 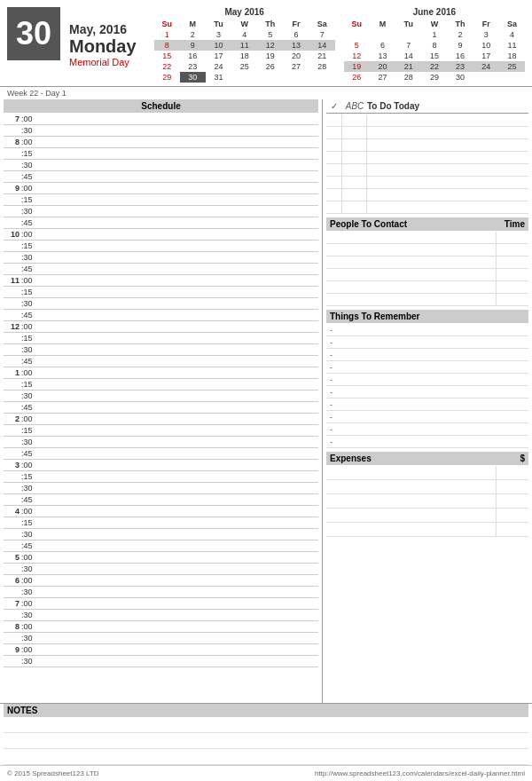 I want to click on schedule-row: 9:00, so click(x=161, y=188).